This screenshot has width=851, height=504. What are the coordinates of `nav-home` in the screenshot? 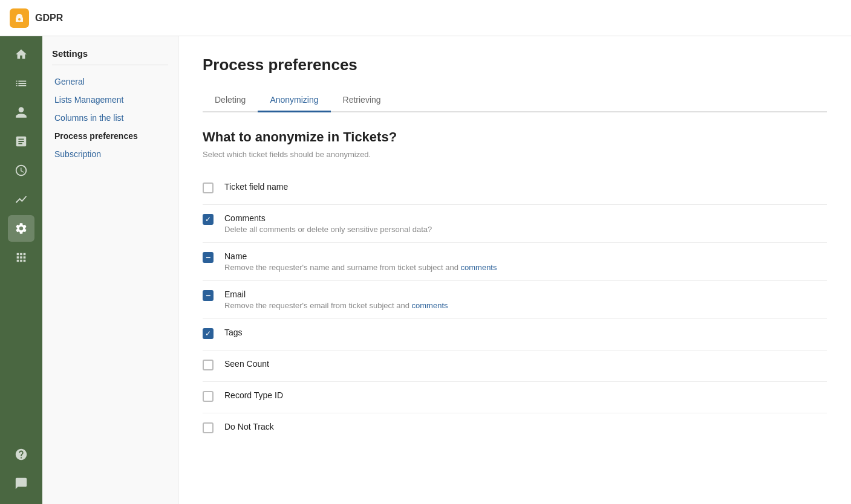 It's located at (21, 54).